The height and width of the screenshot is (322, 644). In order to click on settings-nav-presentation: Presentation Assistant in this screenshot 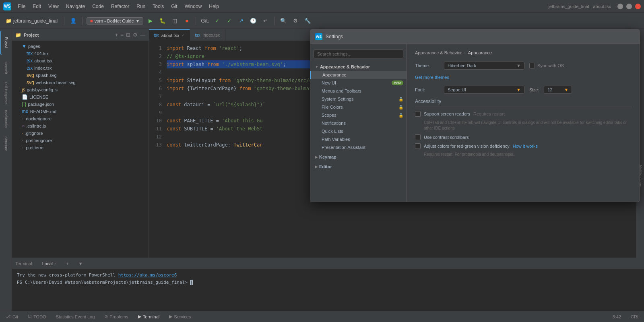, I will do `click(358, 147)`.